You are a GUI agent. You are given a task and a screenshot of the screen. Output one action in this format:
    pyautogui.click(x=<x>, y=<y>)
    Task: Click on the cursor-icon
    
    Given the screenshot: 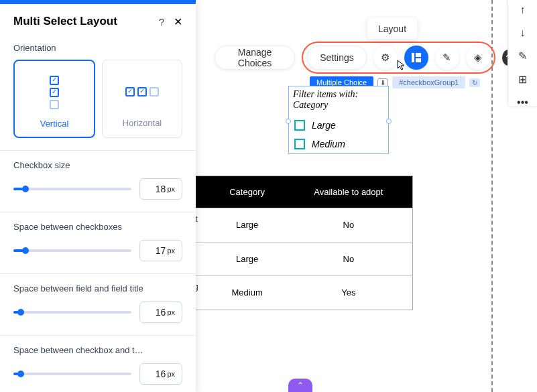 What is the action you would take?
    pyautogui.click(x=402, y=65)
    